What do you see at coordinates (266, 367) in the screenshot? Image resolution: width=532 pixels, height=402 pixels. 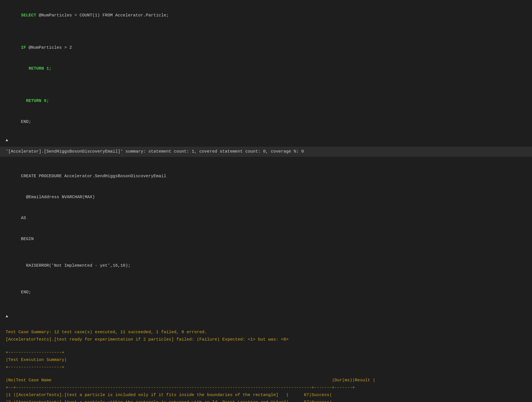 I see `table-sep-mid: +---------------------+` at bounding box center [266, 367].